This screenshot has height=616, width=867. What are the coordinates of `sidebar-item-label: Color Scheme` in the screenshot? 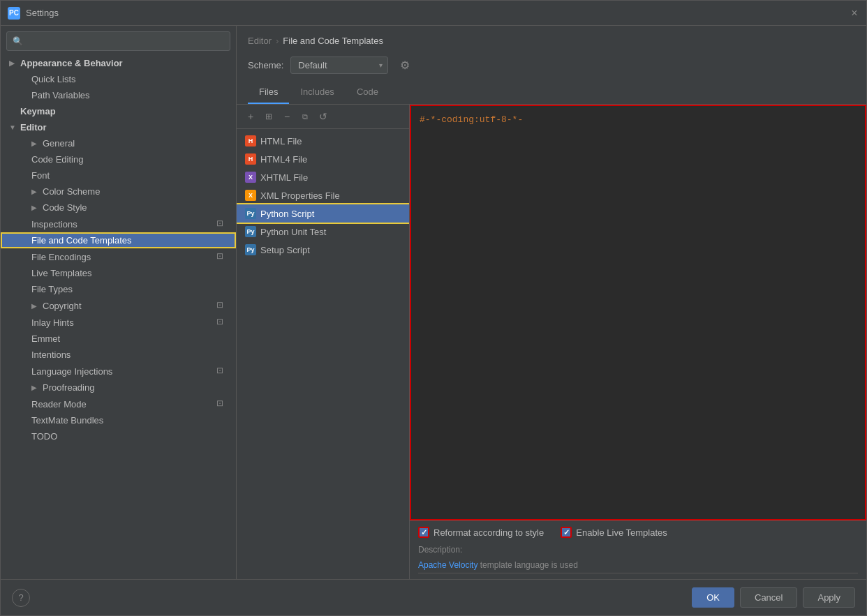 It's located at (71, 191).